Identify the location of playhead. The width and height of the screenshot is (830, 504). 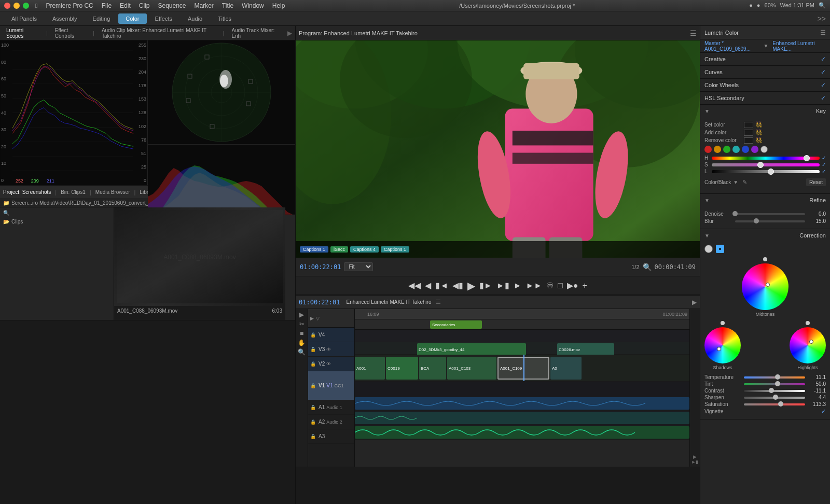
(524, 368).